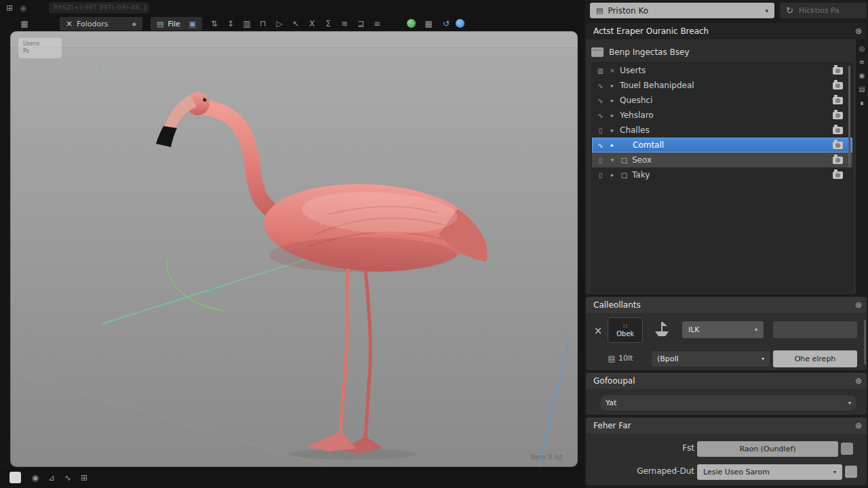  I want to click on scene-name-select: ▤ Priston Ko ▾, so click(682, 11).